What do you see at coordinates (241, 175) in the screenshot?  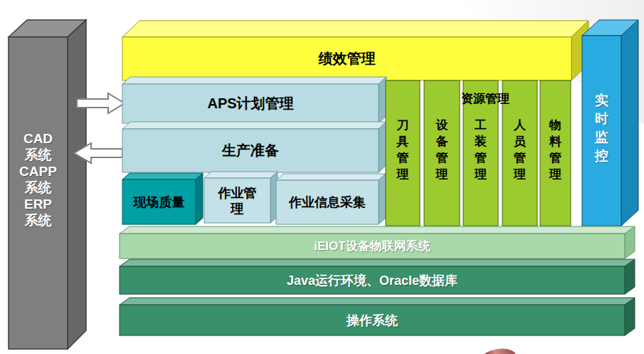 I see `job-management-box-top` at bounding box center [241, 175].